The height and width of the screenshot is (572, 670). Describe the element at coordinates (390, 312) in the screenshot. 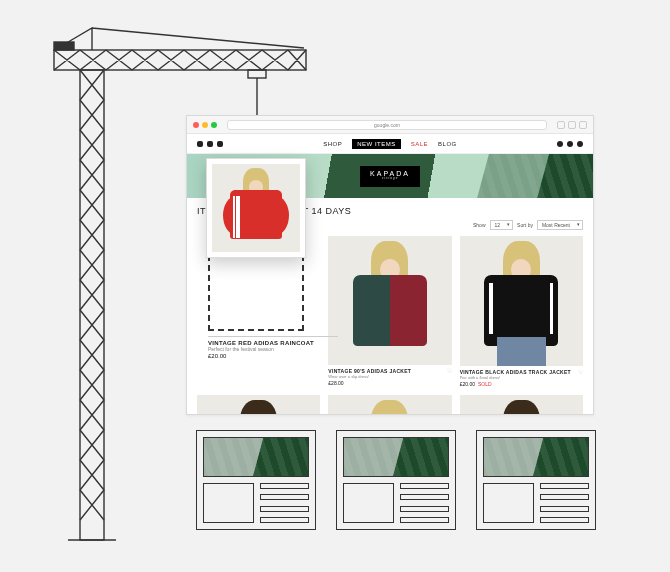

I see `product-card: VINTAGE 90'S ADIDAS JACKET Wear over a s…` at that location.